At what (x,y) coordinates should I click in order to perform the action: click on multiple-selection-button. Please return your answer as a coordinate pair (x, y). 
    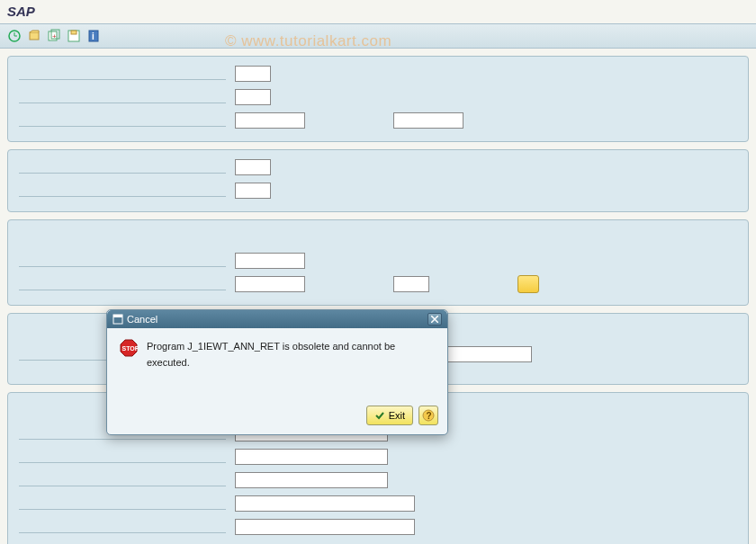
    Looking at the image, I should click on (528, 284).